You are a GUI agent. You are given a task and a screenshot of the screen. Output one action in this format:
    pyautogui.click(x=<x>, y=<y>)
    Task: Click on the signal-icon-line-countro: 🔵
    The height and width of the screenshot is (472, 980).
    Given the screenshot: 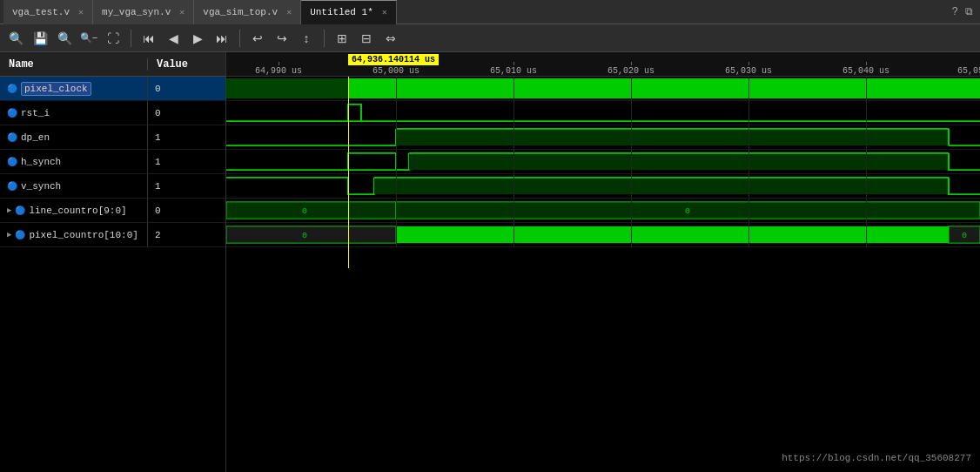 What is the action you would take?
    pyautogui.click(x=20, y=211)
    